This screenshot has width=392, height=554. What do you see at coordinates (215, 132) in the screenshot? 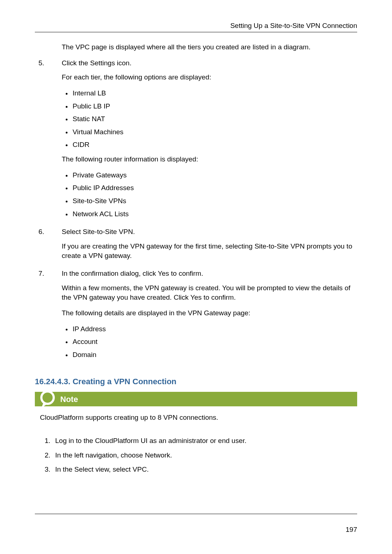
I see `list-item: Virtual Machines` at bounding box center [215, 132].